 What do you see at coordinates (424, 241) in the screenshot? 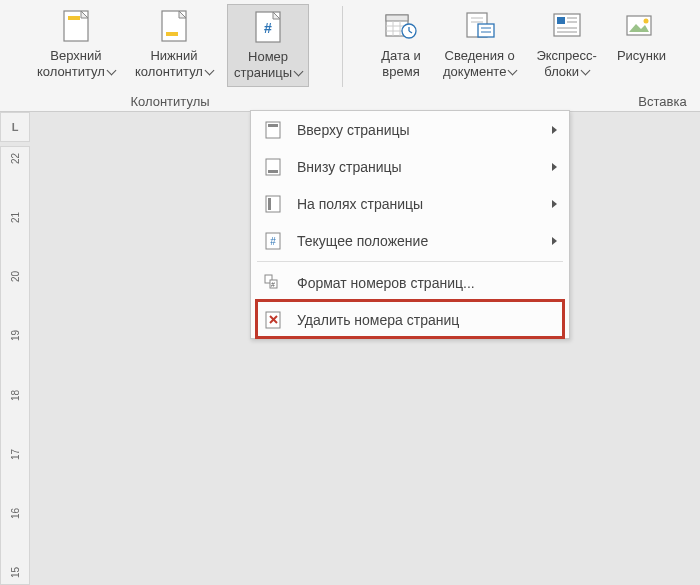
I see `menu-label: Текущее положение` at bounding box center [424, 241].